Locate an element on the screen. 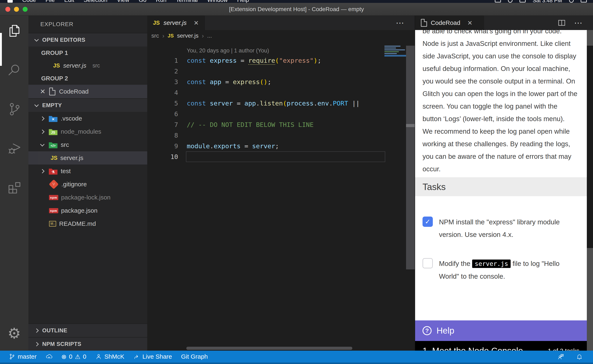  split-editor-icon is located at coordinates (562, 23).